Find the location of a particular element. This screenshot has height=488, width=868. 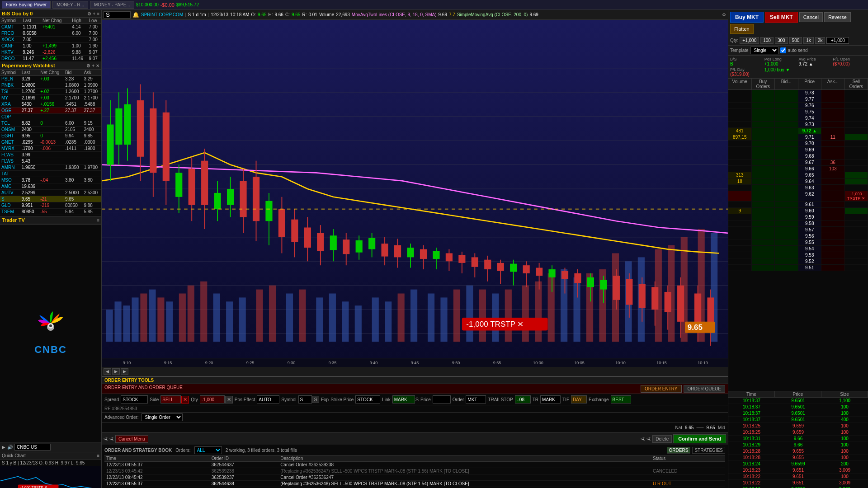

strike-input is located at coordinates (368, 399).